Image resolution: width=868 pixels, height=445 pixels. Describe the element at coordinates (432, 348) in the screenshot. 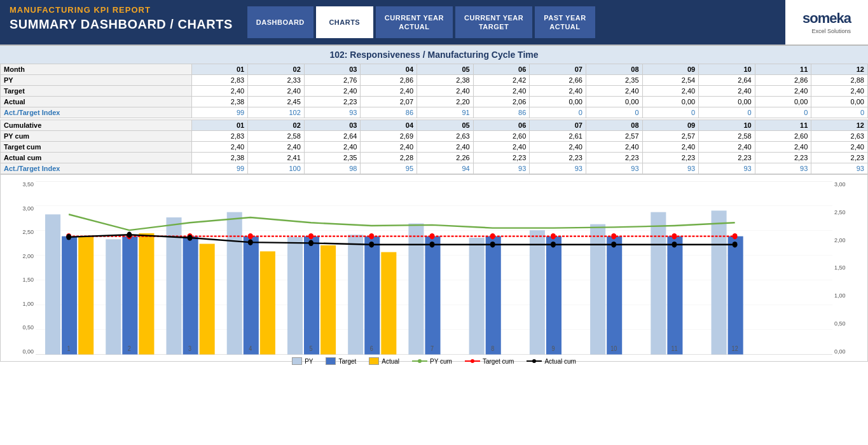

I see `x-label: 7` at that location.